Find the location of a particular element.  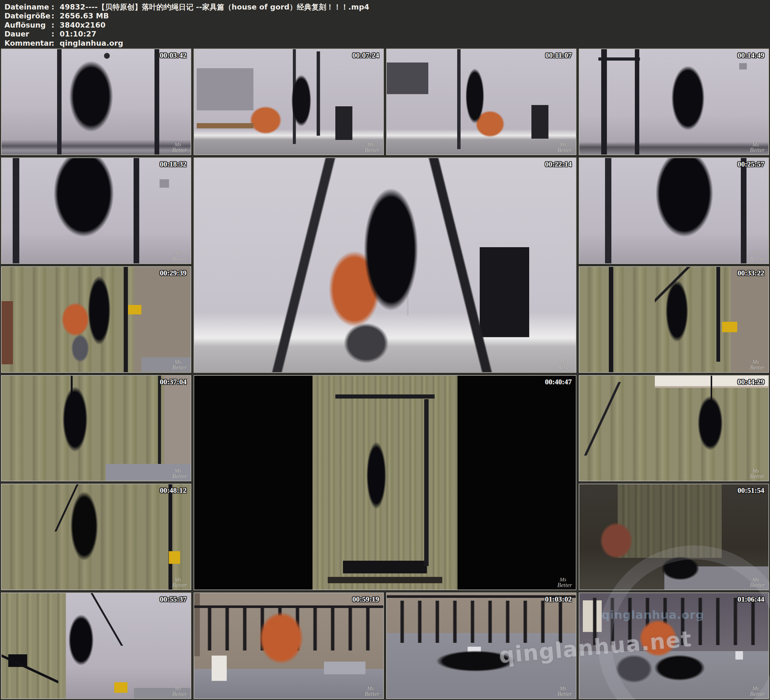

duration-value: 01:10:27 is located at coordinates (78, 34).